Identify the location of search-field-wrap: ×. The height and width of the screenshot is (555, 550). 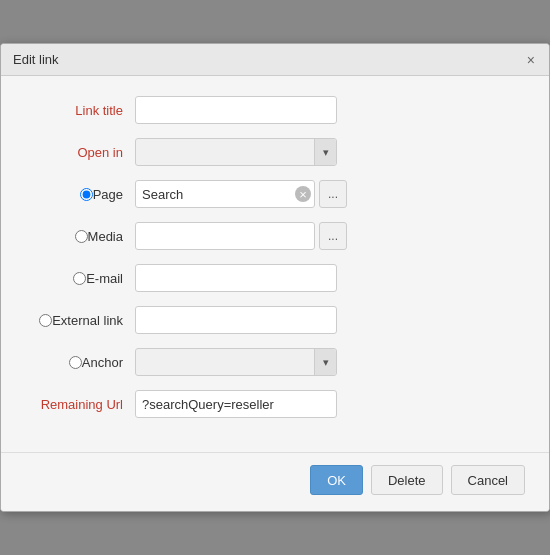
(225, 194).